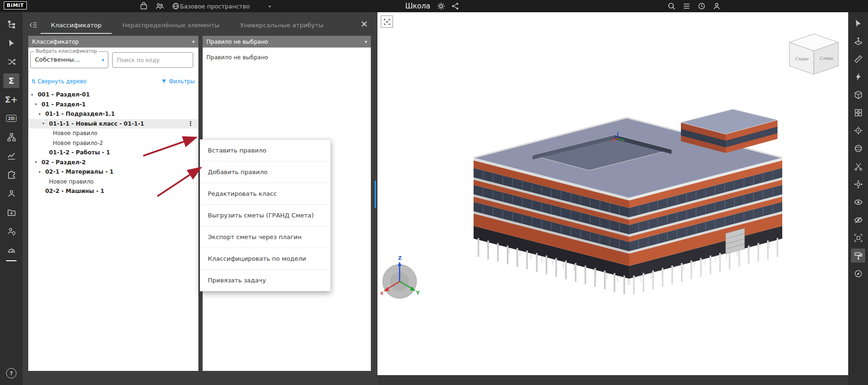  What do you see at coordinates (11, 373) in the screenshot?
I see `help-button: ?` at bounding box center [11, 373].